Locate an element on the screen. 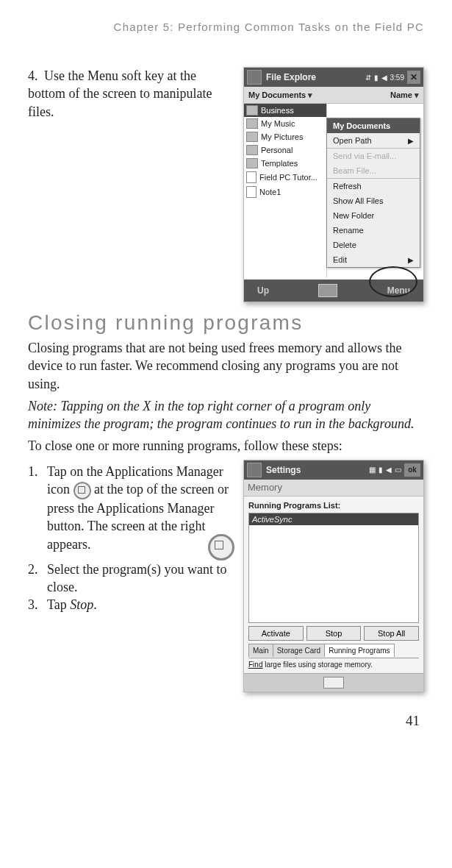  panel-title: Memory is located at coordinates (334, 488).